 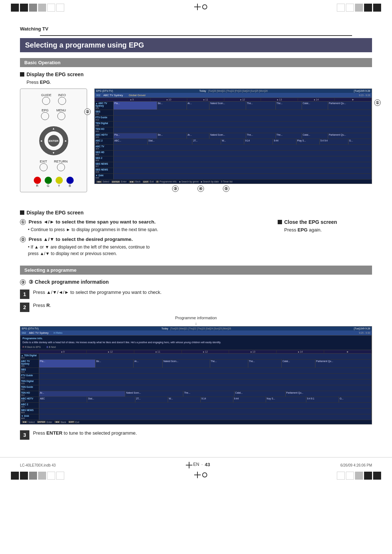 I want to click on callout-1: ①, so click(x=377, y=103).